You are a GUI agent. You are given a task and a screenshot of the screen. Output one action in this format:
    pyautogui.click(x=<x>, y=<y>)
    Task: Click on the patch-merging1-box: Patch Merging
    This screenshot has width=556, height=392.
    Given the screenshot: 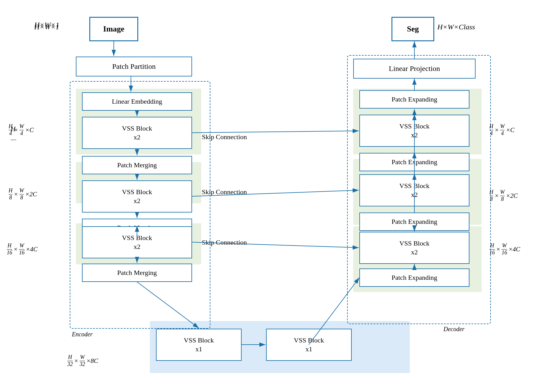 What is the action you would take?
    pyautogui.click(x=137, y=165)
    